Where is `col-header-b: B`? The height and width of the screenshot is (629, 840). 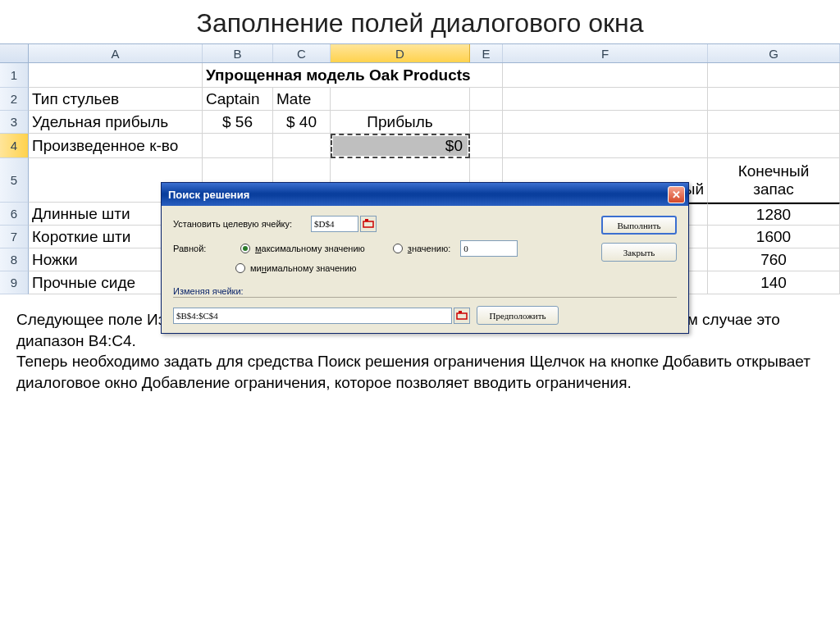
col-header-b: B is located at coordinates (238, 53).